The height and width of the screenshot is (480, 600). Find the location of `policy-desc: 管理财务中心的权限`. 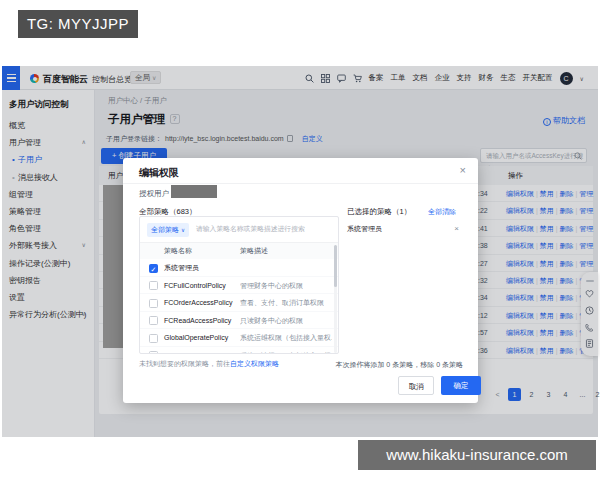

policy-desc: 管理财务中心的权限 is located at coordinates (272, 286).